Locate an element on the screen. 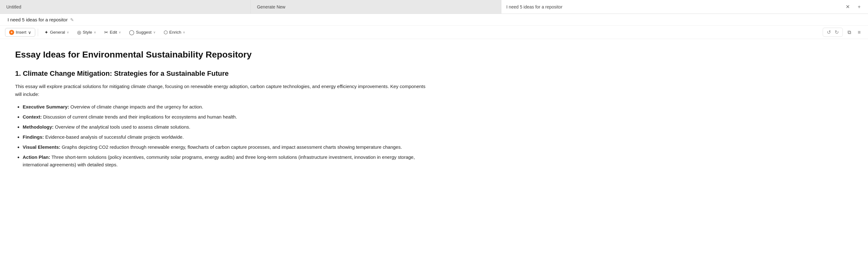 The image size is (868, 261). toolbar-right: ↺ ↻ ⧉ ≡ is located at coordinates (843, 32).